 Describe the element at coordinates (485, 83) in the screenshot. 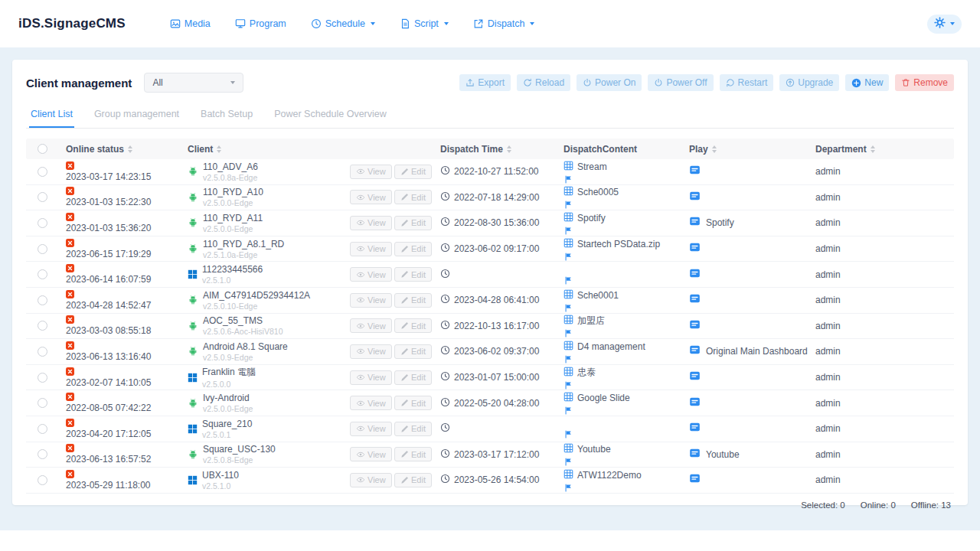

I see `export-button: Export` at that location.